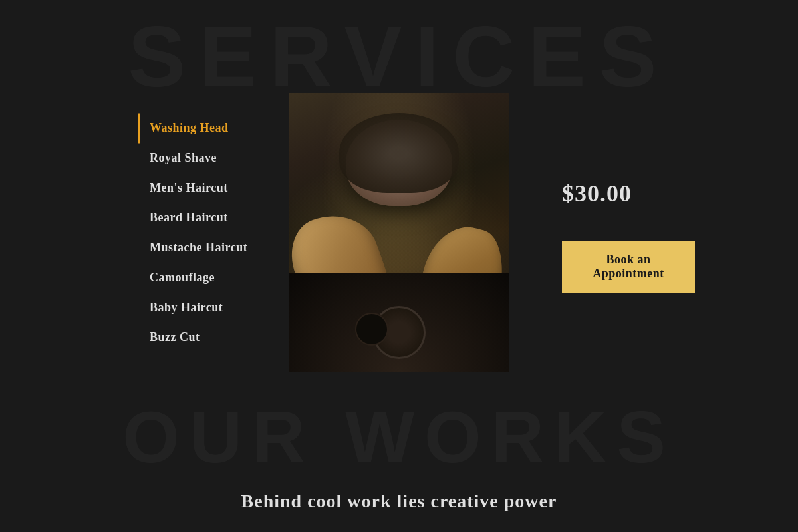 The image size is (798, 532). I want to click on sidebar-item-mens-haircut: Men's Haircut, so click(219, 188).